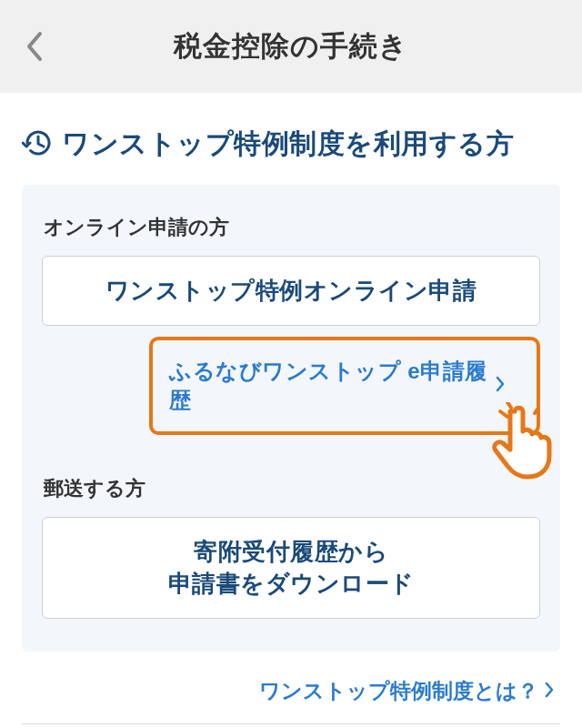  Describe the element at coordinates (291, 724) in the screenshot. I see `divider` at that location.